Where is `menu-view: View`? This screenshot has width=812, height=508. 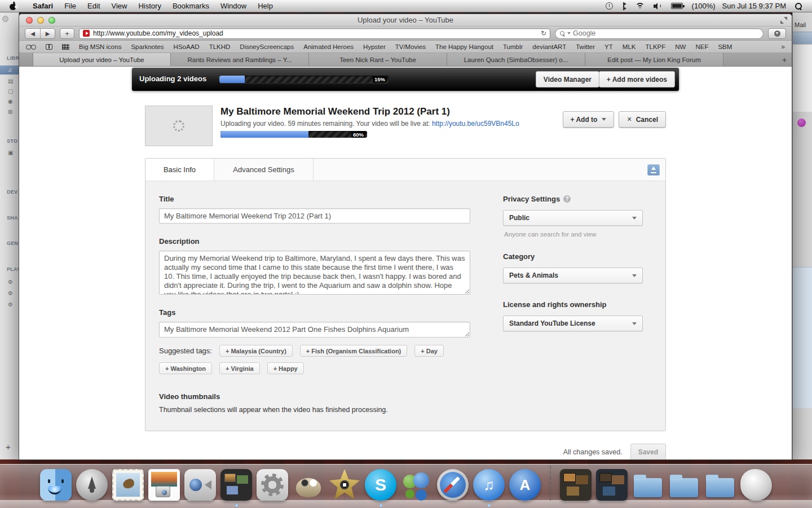 menu-view: View is located at coordinates (120, 6).